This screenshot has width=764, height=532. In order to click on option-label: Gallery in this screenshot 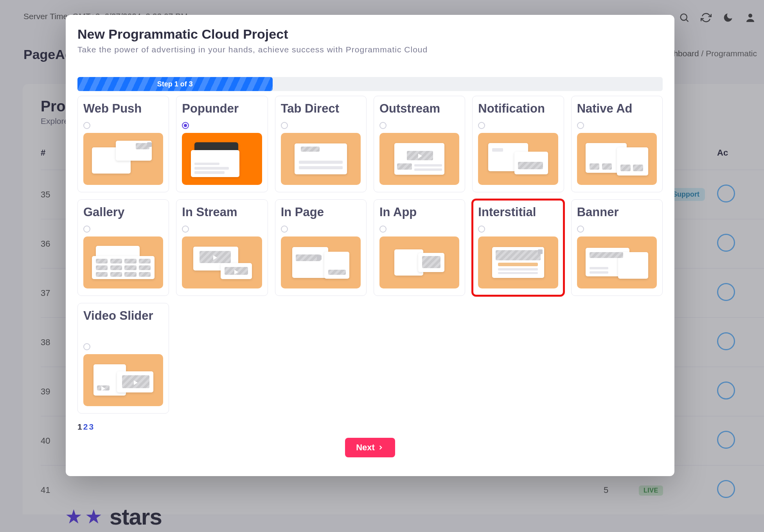, I will do `click(123, 213)`.